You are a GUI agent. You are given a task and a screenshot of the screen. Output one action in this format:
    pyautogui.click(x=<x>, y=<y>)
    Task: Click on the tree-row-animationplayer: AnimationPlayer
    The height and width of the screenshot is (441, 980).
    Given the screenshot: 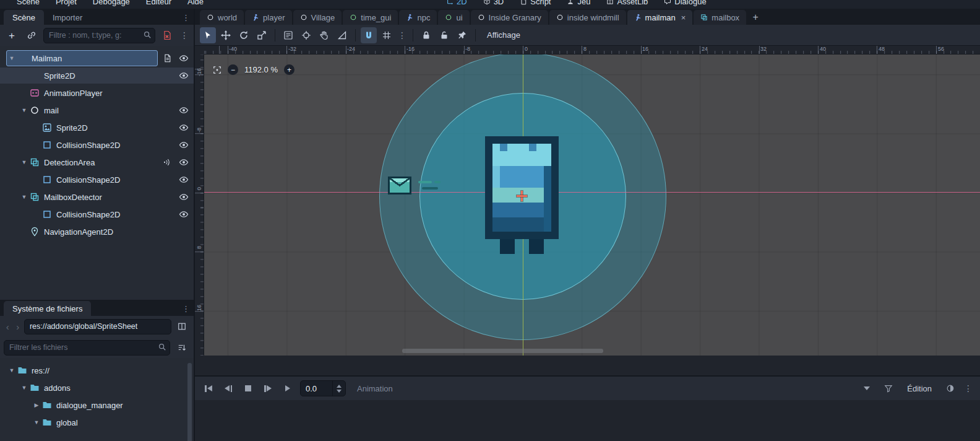 What is the action you would take?
    pyautogui.click(x=97, y=93)
    